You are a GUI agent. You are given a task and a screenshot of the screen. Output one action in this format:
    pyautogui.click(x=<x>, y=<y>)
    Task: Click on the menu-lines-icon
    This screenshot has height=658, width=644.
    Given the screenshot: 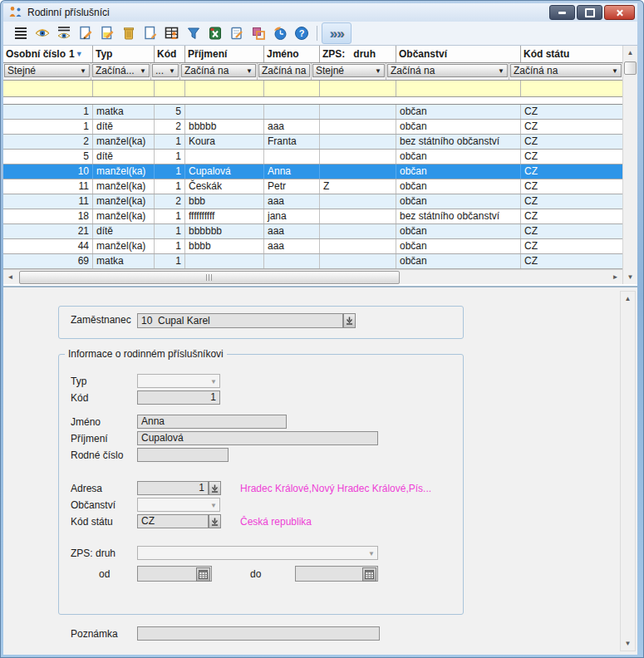 What is the action you would take?
    pyautogui.click(x=21, y=33)
    